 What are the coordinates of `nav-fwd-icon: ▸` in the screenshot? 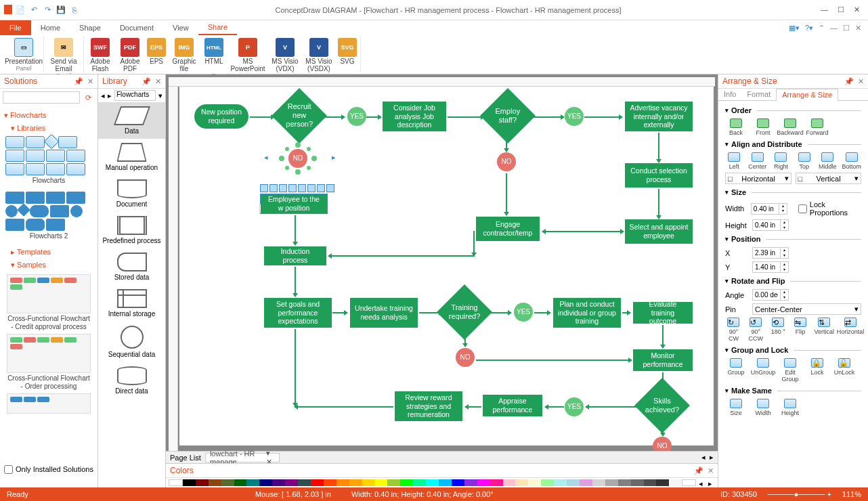 It's located at (110, 96).